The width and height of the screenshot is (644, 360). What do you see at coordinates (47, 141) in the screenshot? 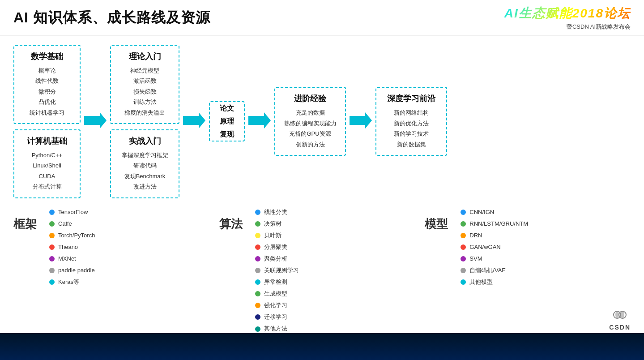
I see `cs-title: 计算机基础` at bounding box center [47, 141].